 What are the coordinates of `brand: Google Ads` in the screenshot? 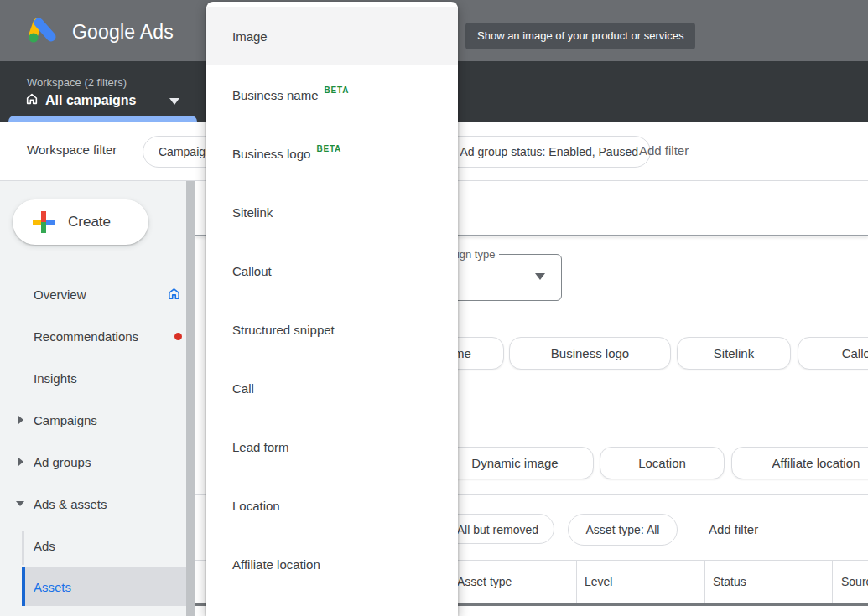 It's located at (99, 32).